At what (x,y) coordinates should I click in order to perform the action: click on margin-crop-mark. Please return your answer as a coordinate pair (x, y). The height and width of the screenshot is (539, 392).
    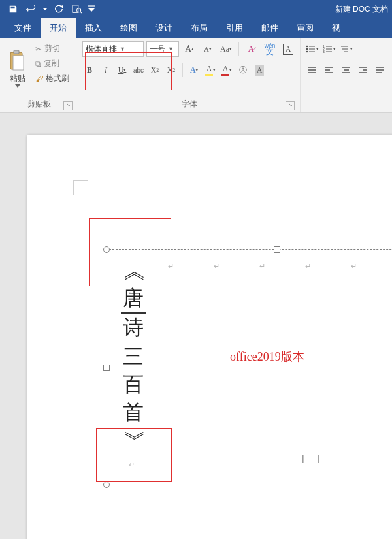
    Looking at the image, I should click on (80, 188).